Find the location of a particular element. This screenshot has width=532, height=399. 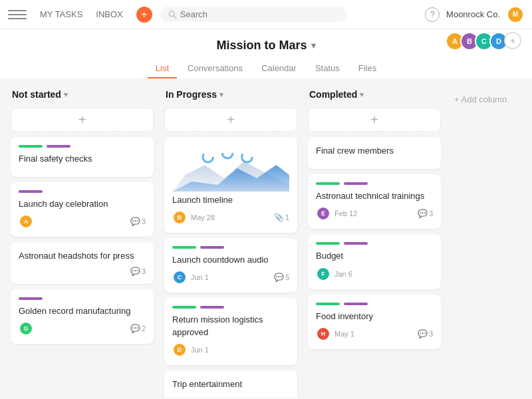

search-input is located at coordinates (259, 15).